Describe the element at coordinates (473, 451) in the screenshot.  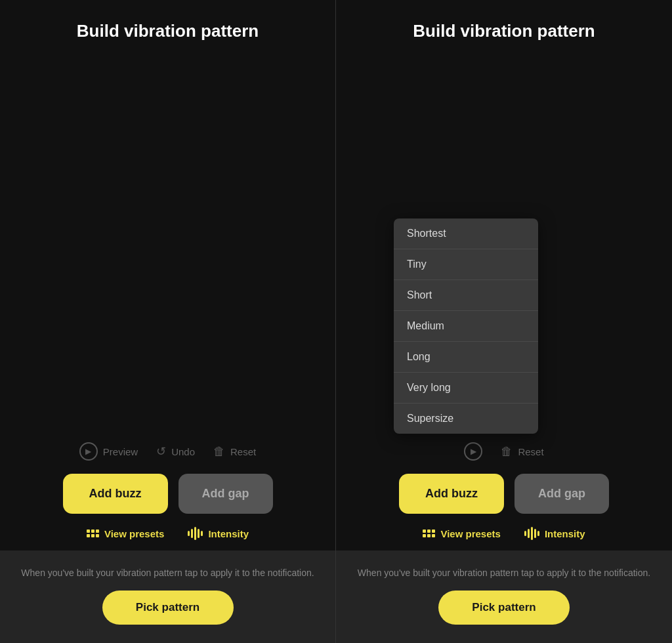
I see `right-play-icon: ▶` at that location.